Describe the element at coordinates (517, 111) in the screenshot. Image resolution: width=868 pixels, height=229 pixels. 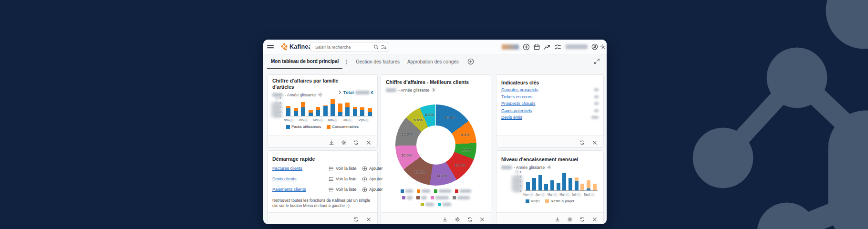
I see `kpi-link: Gains potentiels` at that location.